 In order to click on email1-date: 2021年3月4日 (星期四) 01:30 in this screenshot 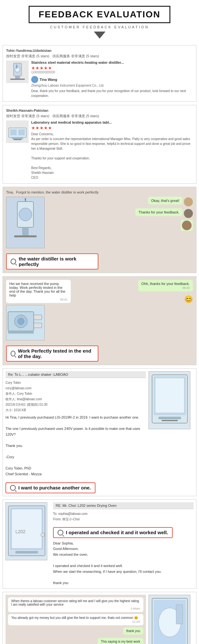, I will do `click(76, 404)`.